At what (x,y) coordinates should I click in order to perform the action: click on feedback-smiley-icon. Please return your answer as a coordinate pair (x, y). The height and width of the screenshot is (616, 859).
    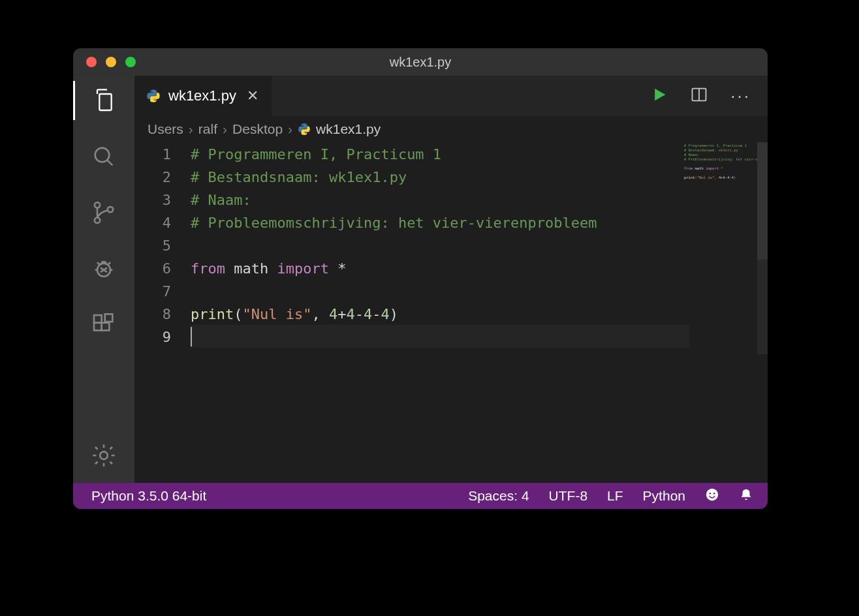
    Looking at the image, I should click on (712, 496).